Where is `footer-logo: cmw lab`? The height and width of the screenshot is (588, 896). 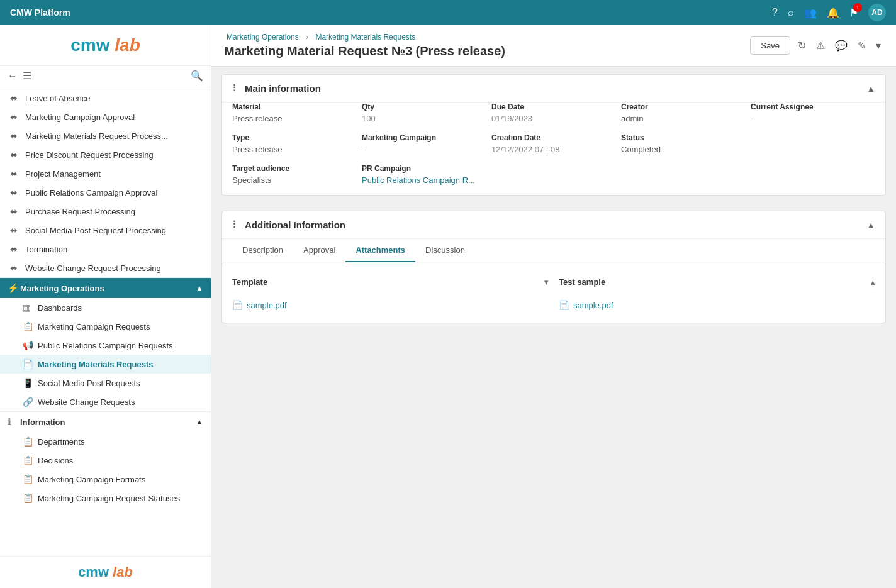 footer-logo: cmw lab is located at coordinates (106, 572).